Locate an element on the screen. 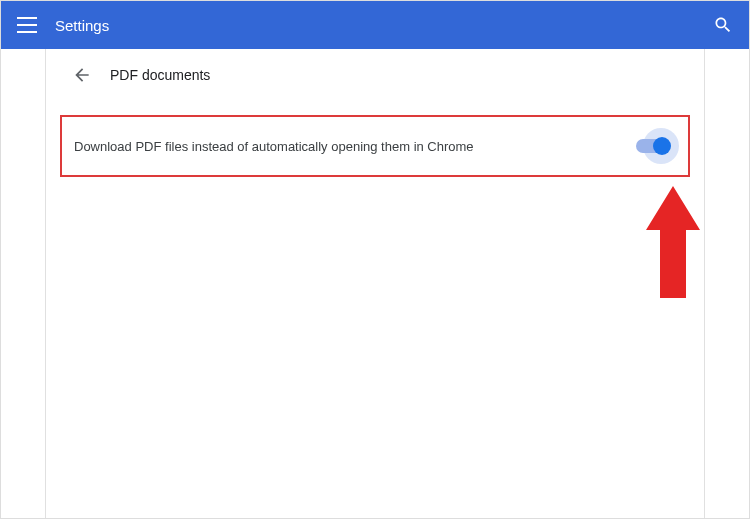 The width and height of the screenshot is (750, 519). page-title: PDF documents is located at coordinates (160, 75).